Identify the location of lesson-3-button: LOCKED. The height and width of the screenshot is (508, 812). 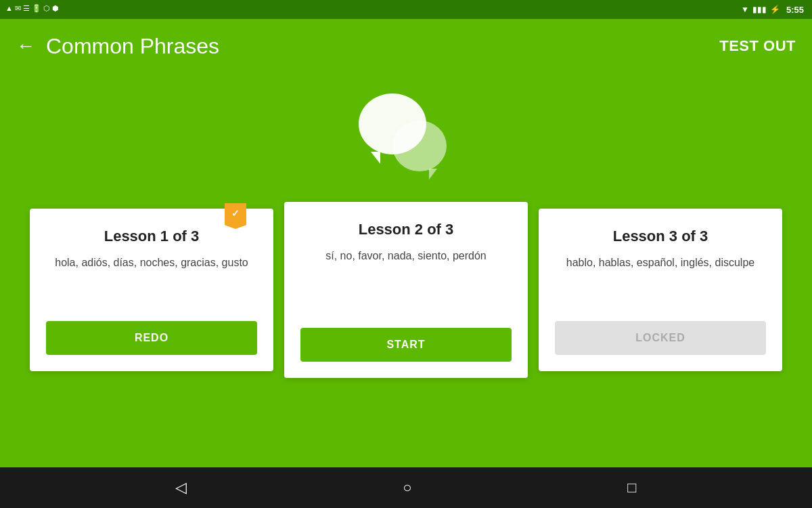
(660, 338).